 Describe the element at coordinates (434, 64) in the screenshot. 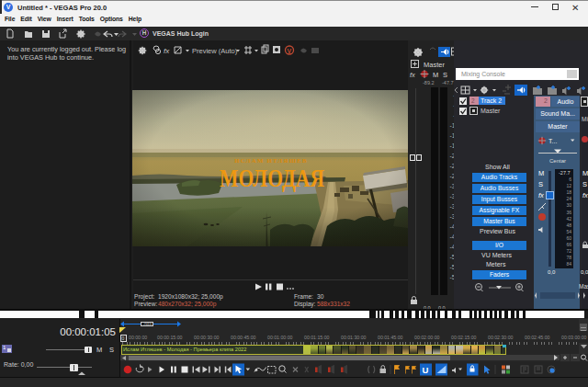

I see `svg-text: Master` at that location.